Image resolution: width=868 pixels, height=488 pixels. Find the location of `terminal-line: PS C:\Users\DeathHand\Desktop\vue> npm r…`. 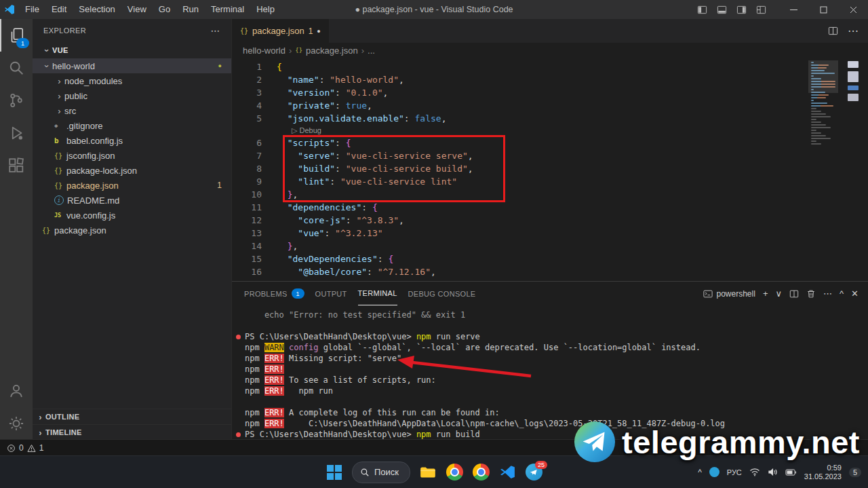

terminal-line: PS C:\Users\DeathHand\Desktop\vue> npm r… is located at coordinates (556, 337).